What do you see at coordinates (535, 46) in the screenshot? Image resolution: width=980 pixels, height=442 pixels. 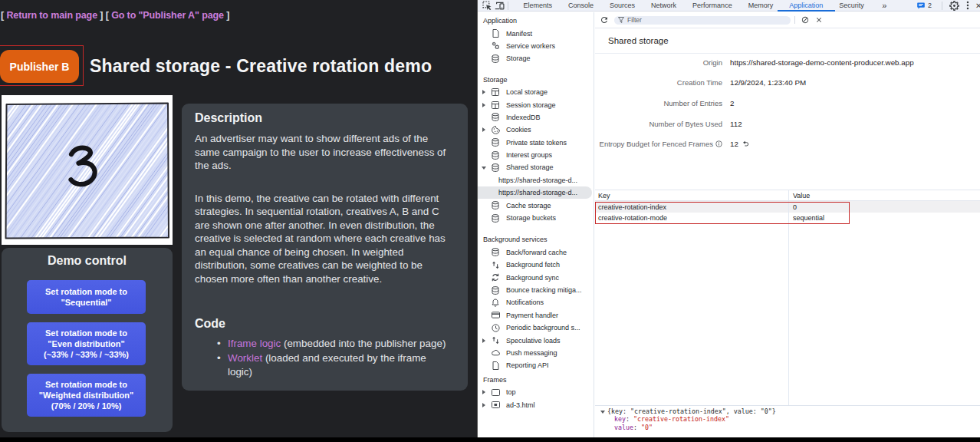 I see `sidebar-item-service-workers: Service workers` at bounding box center [535, 46].